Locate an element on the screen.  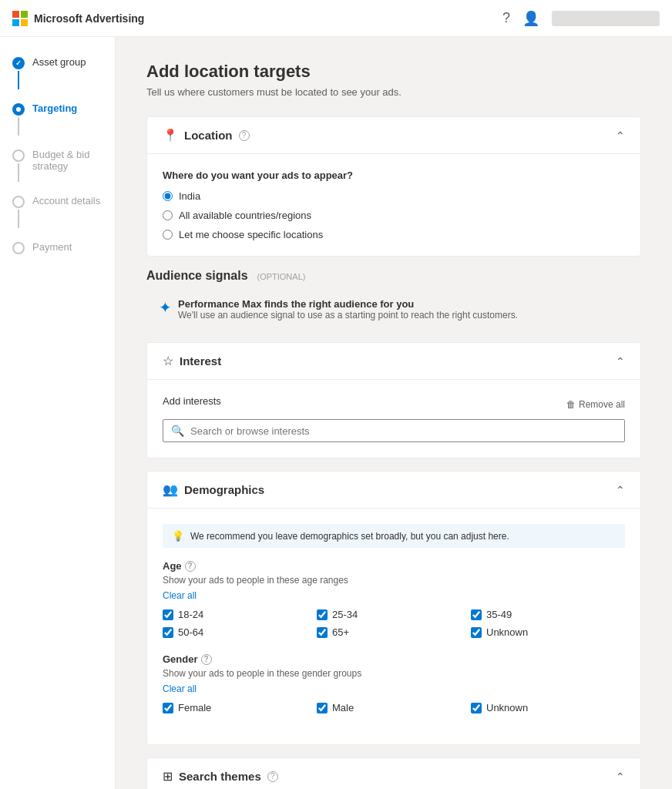
add-interests-label: Add interests is located at coordinates (192, 401).